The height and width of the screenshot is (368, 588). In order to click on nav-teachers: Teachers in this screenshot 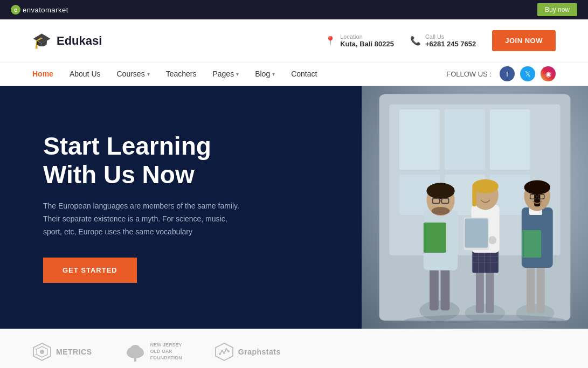, I will do `click(181, 74)`.